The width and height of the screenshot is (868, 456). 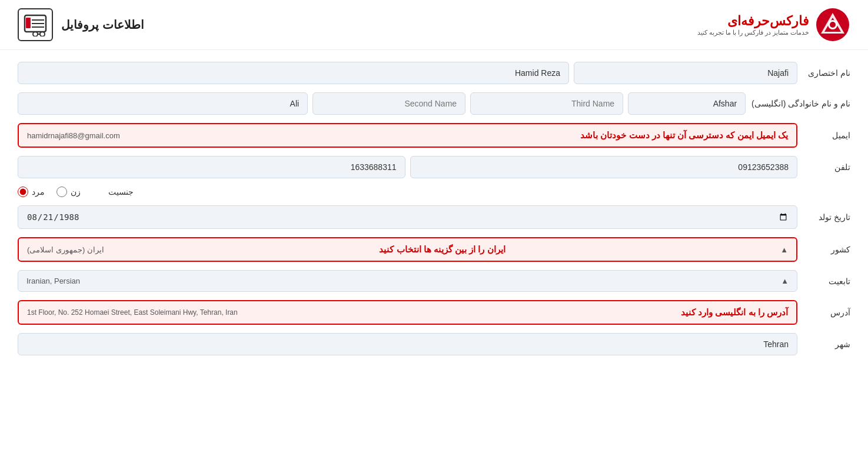 I want to click on logo-text: فارکس‌حرفه‌ای خدمات متمایز در فارکس را ب…, so click(x=753, y=25).